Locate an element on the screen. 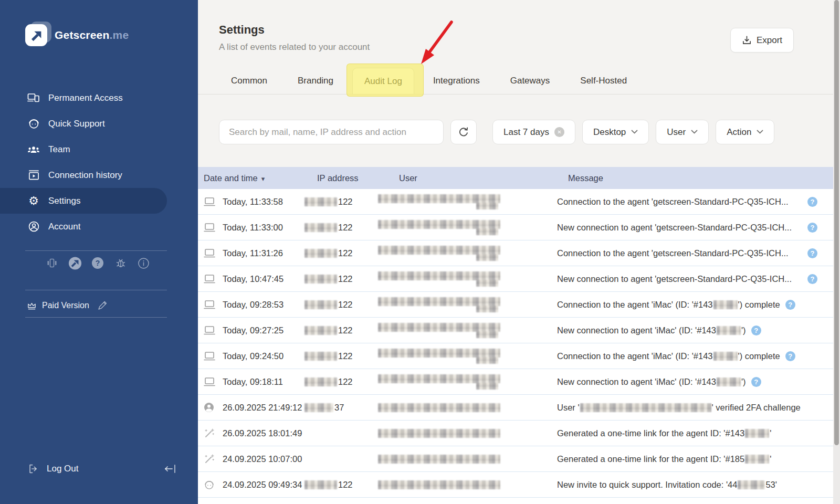  bug-icon is located at coordinates (121, 263).